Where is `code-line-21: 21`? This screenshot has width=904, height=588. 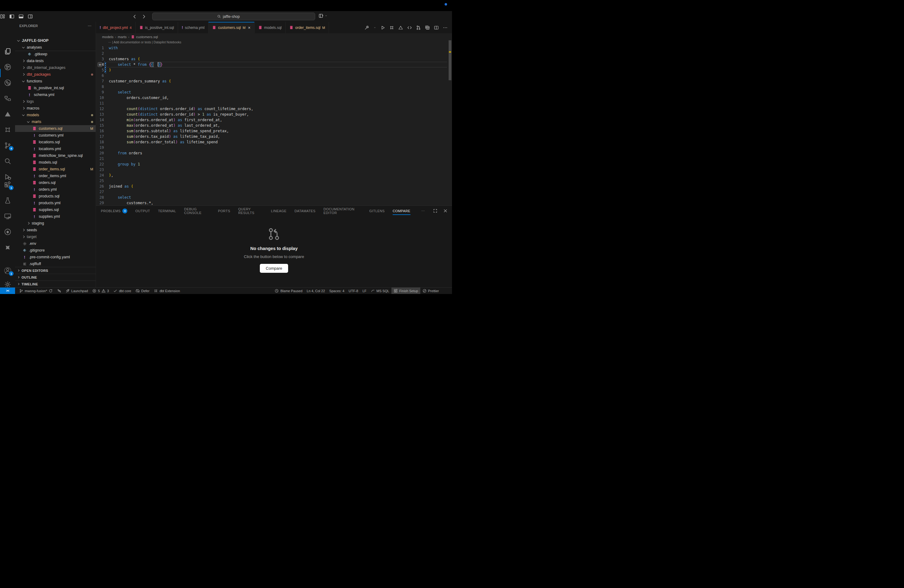 code-line-21: 21 is located at coordinates (274, 159).